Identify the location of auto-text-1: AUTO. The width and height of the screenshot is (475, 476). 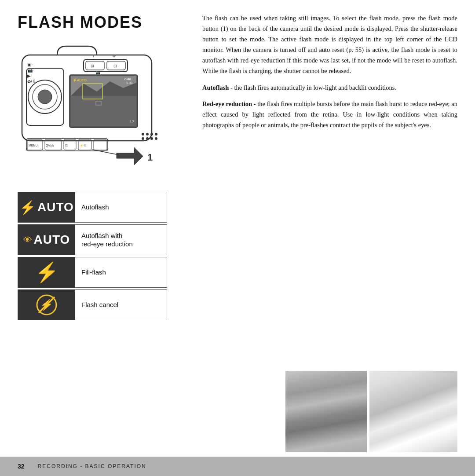
(55, 207).